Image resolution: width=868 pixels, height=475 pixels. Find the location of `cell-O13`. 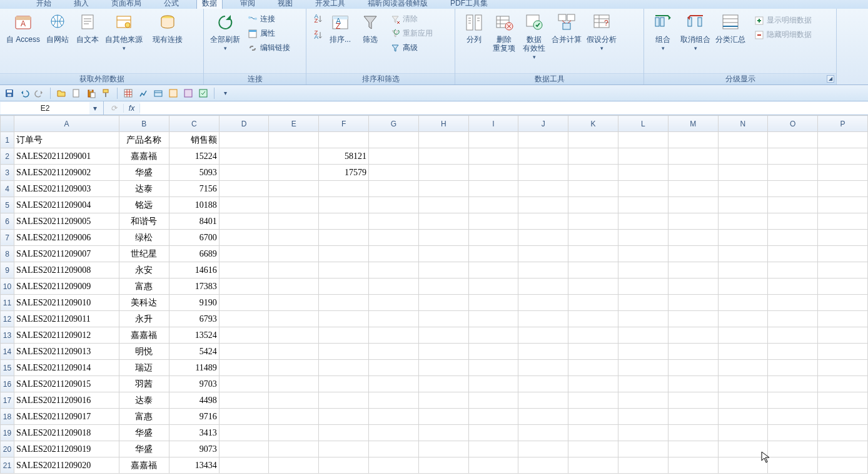

cell-O13 is located at coordinates (793, 335).